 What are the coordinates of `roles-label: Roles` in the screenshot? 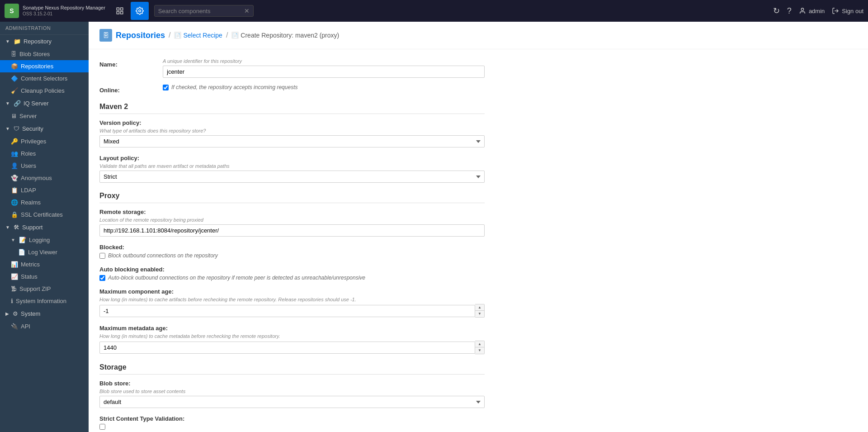 It's located at (28, 154).